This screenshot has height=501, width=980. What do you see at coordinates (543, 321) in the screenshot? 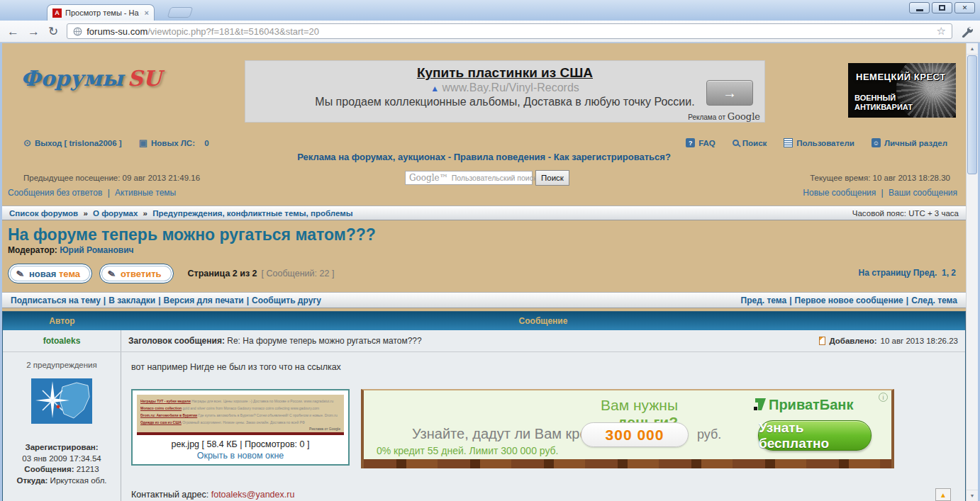
I see `message-column-header: Сообщение` at bounding box center [543, 321].